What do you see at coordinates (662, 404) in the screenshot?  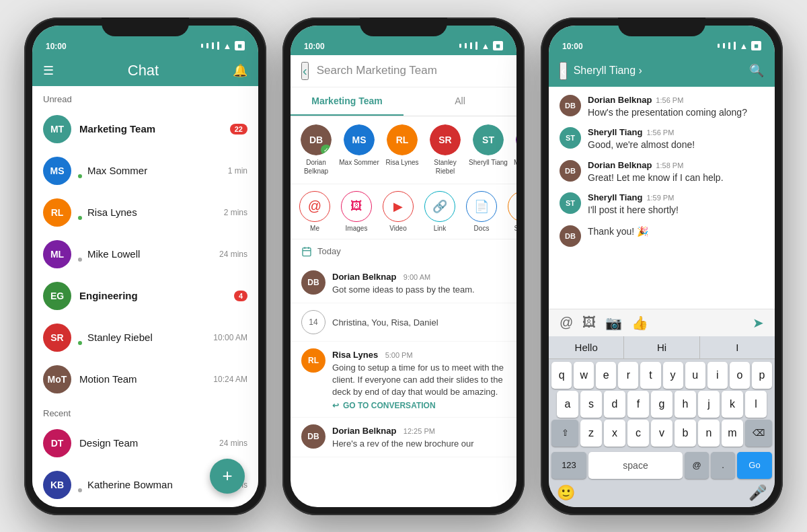 I see `key-g: g` at bounding box center [662, 404].